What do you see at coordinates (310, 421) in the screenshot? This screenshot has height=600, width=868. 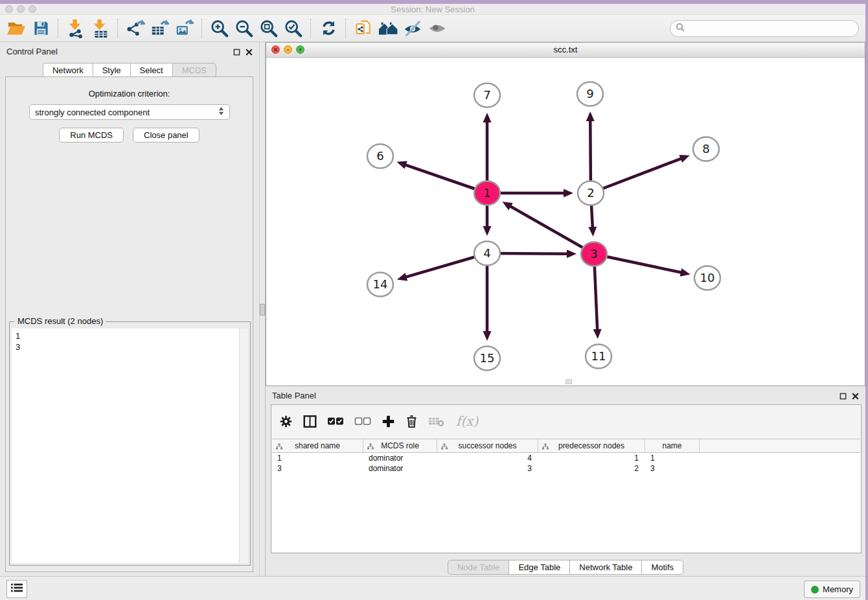 I see `split-panel-icon` at bounding box center [310, 421].